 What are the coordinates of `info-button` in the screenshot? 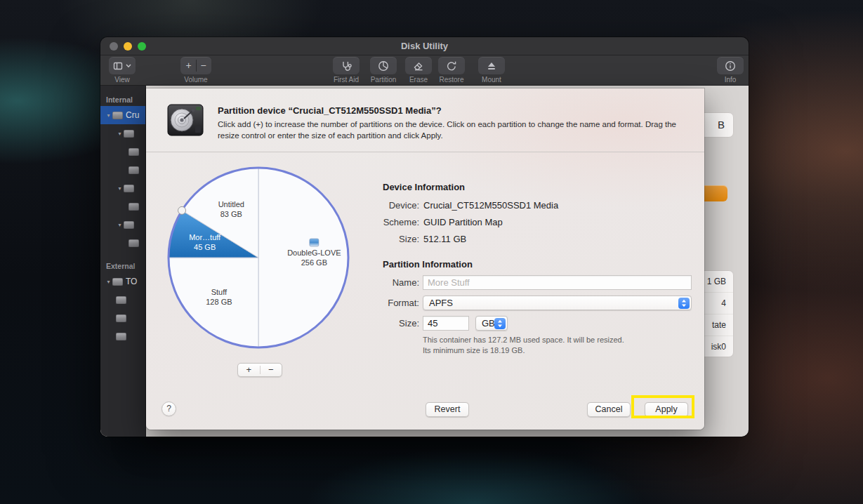 It's located at (730, 66).